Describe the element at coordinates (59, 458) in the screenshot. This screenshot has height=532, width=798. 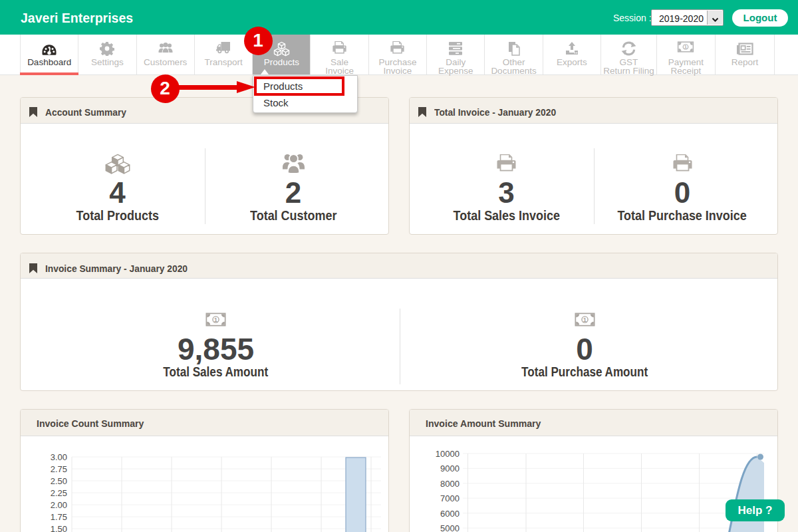
I see `svg-text: 3.00` at that location.